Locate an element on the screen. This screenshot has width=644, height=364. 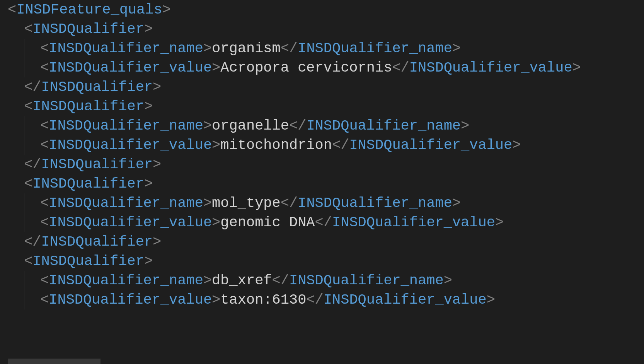
code-content: <INSDQualifier_value>genomic DNA</INSDQu… is located at coordinates (272, 222).